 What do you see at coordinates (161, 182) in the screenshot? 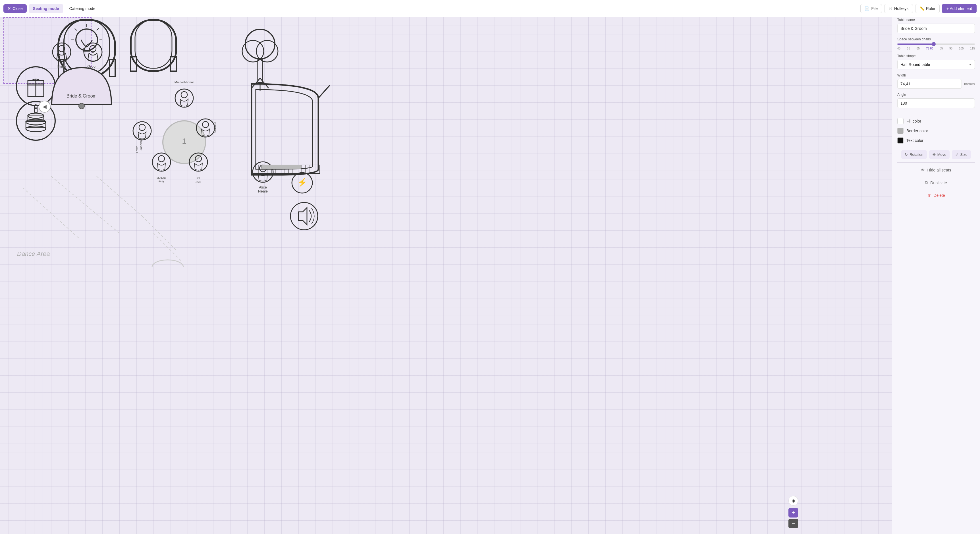
I see `svg-text: Frye` at bounding box center [161, 182].